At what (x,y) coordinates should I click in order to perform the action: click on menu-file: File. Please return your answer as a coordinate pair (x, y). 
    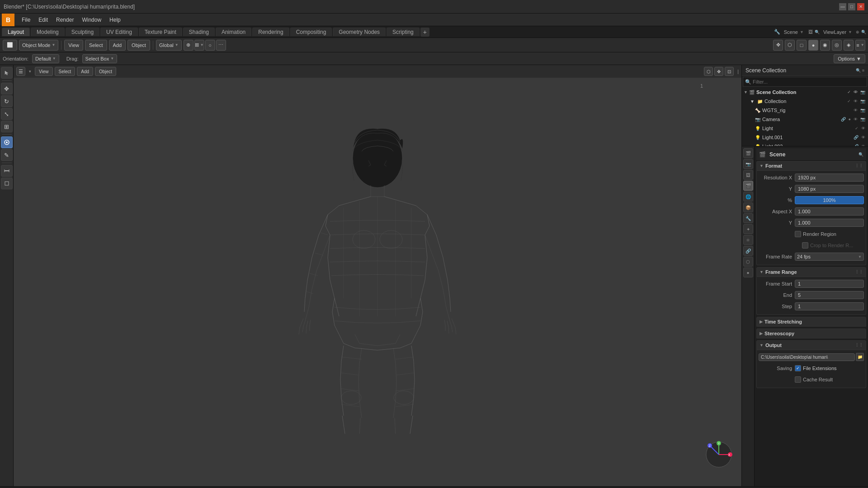
    Looking at the image, I should click on (26, 20).